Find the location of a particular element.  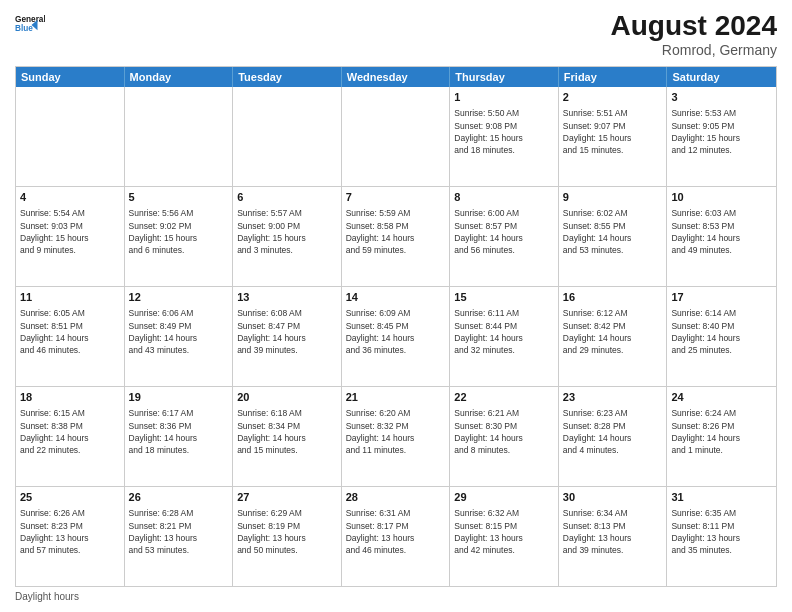

calendar-cell: 11Sunrise: 6:05 AM Sunset: 8:51 PM Dayli… is located at coordinates (70, 336).